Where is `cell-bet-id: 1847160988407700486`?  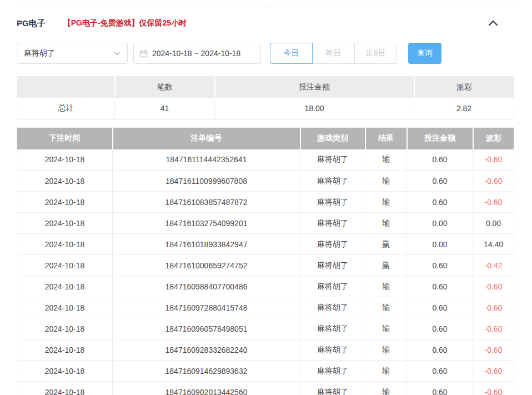 cell-bet-id: 1847160988407700486 is located at coordinates (207, 287).